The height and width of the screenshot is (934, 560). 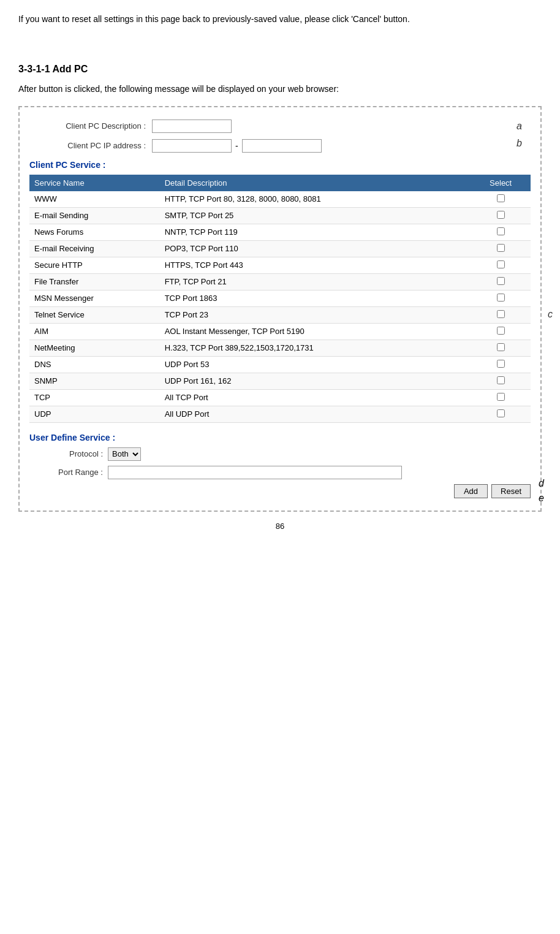 I want to click on add-button: Add, so click(x=471, y=492).